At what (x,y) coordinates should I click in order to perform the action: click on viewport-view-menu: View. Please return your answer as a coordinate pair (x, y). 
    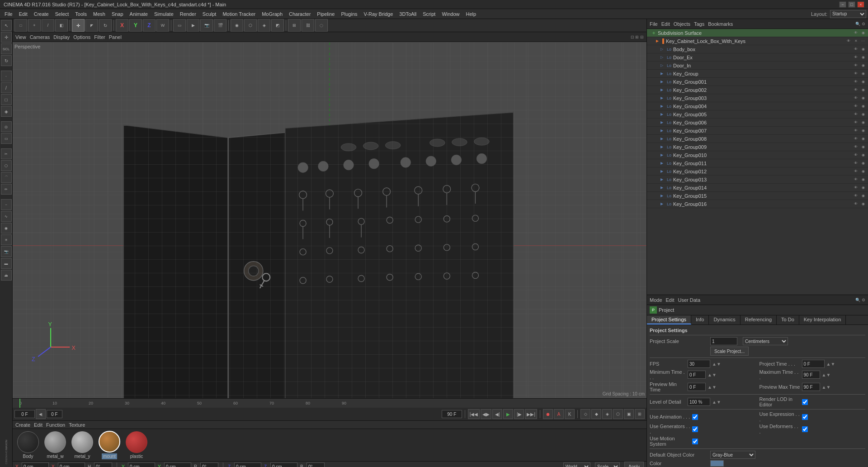
    Looking at the image, I should click on (21, 37).